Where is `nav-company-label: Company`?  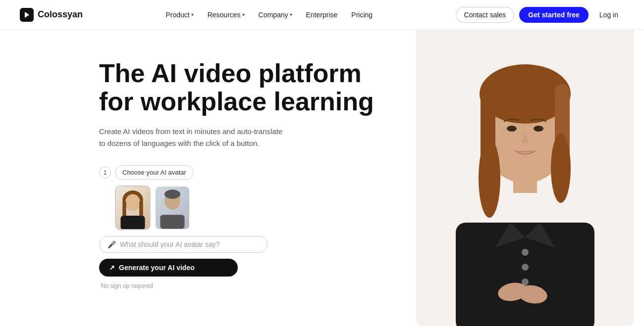 nav-company-label: Company is located at coordinates (273, 15).